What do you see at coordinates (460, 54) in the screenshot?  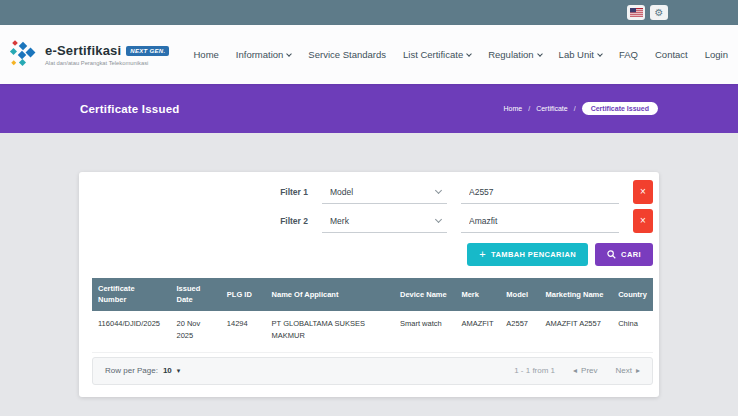 I see `main-nav: Home Information Service Standards List …` at bounding box center [460, 54].